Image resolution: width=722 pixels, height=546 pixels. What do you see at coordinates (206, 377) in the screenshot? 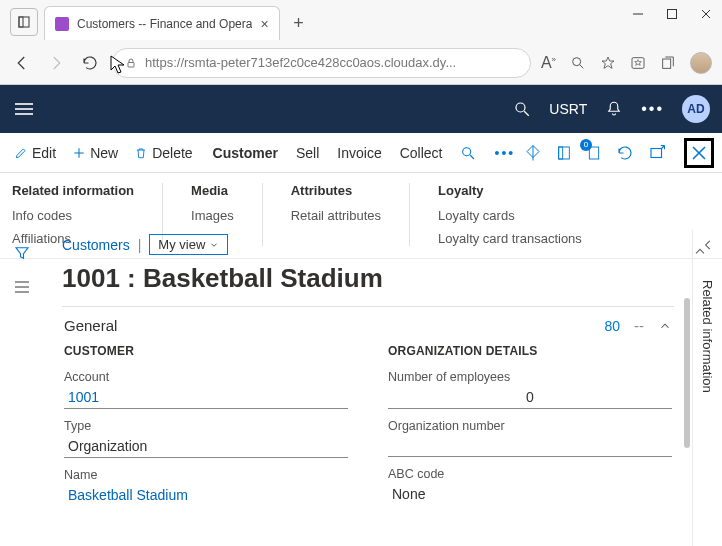
I see `account-label: Account` at bounding box center [206, 377].